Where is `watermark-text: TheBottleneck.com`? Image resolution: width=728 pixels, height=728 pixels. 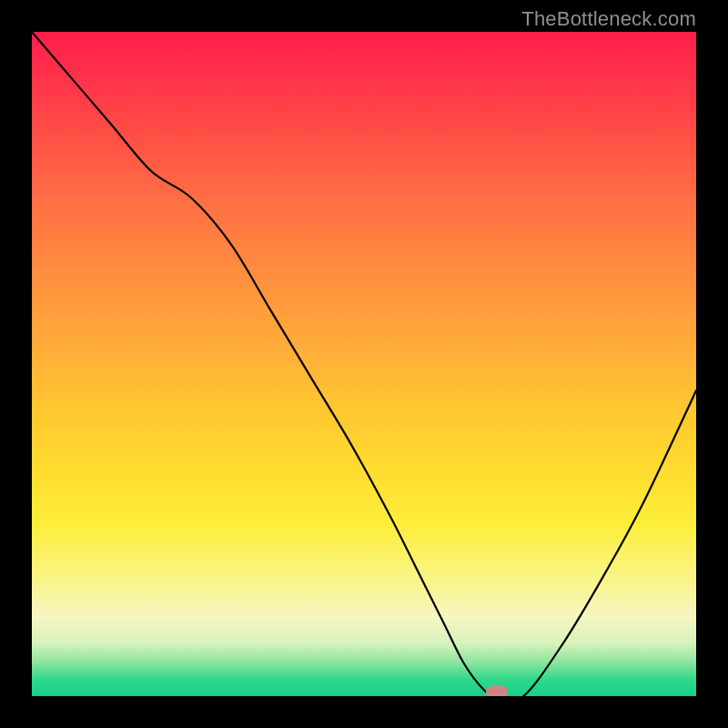
watermark-text: TheBottleneck.com is located at coordinates (609, 19).